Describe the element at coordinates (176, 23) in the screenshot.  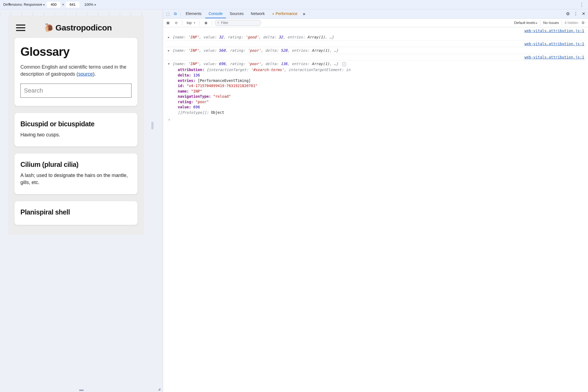
I see `clear-console-icon: ⊘` at that location.